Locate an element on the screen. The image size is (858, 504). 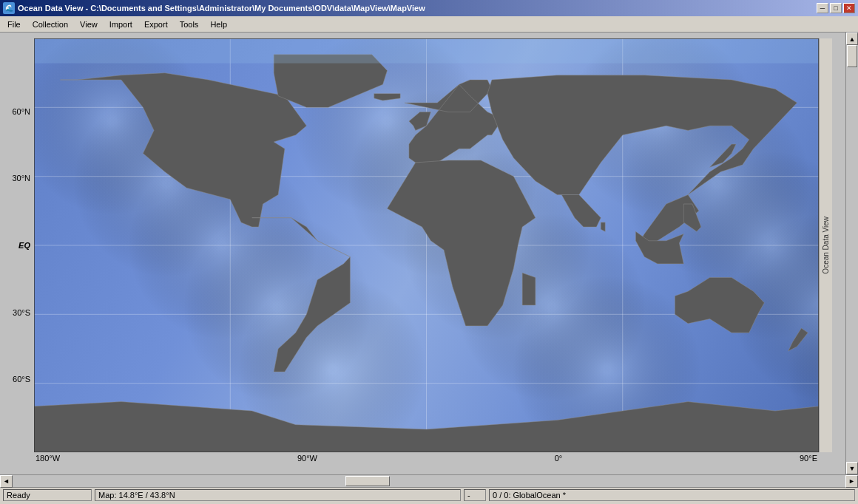
status-ready-panel: Ready is located at coordinates (47, 495).